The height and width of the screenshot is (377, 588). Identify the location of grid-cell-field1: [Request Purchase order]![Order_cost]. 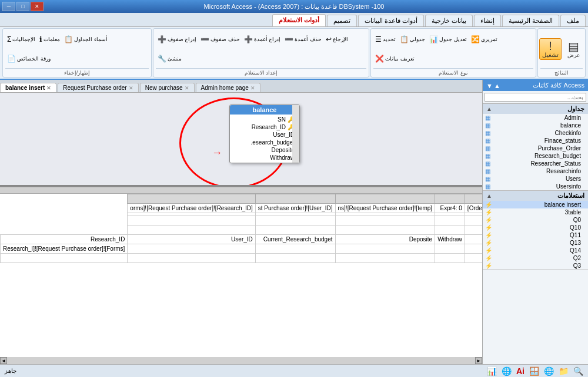
(473, 208).